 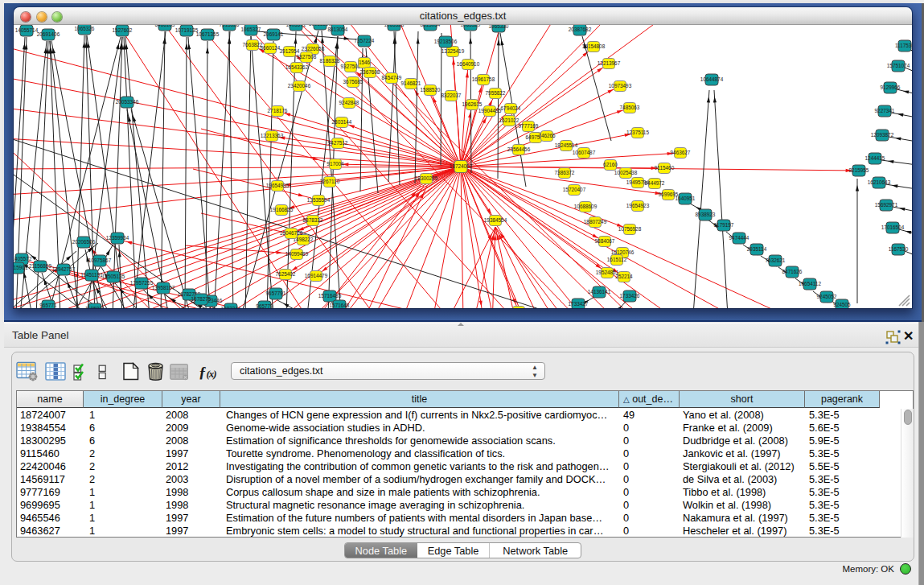 What do you see at coordinates (495, 93) in the screenshot?
I see `svg-text: 7955822` at bounding box center [495, 93].